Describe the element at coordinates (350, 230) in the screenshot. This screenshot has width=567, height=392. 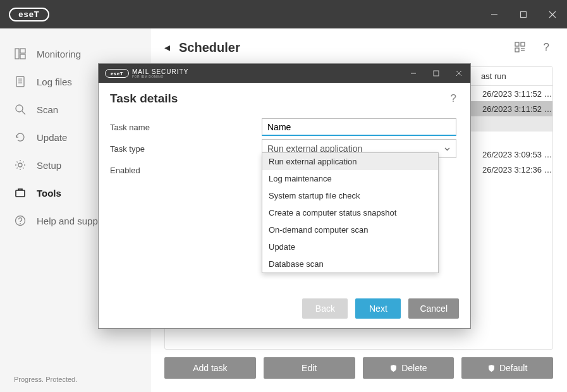
I see `dropdown-option: On-demand computer scan` at that location.